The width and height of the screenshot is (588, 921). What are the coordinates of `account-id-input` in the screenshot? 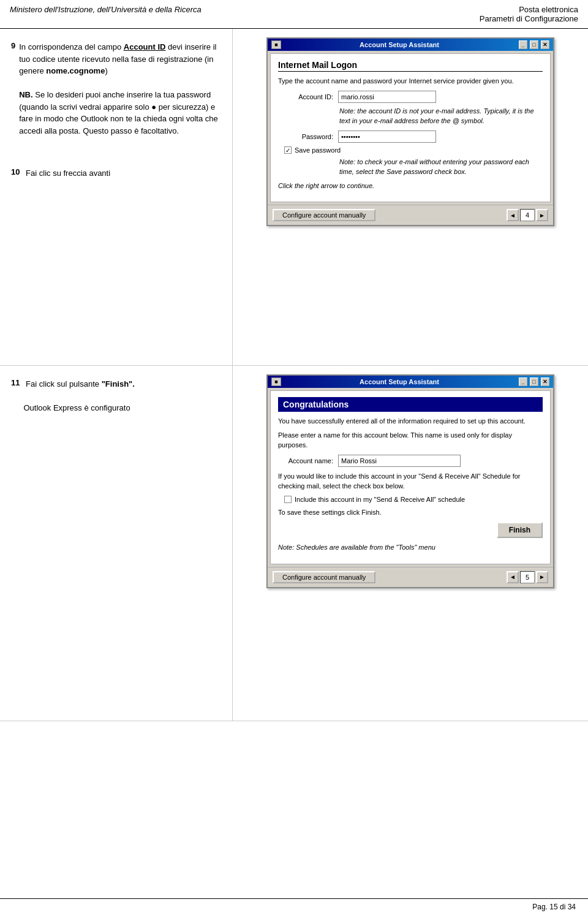 It's located at (387, 97).